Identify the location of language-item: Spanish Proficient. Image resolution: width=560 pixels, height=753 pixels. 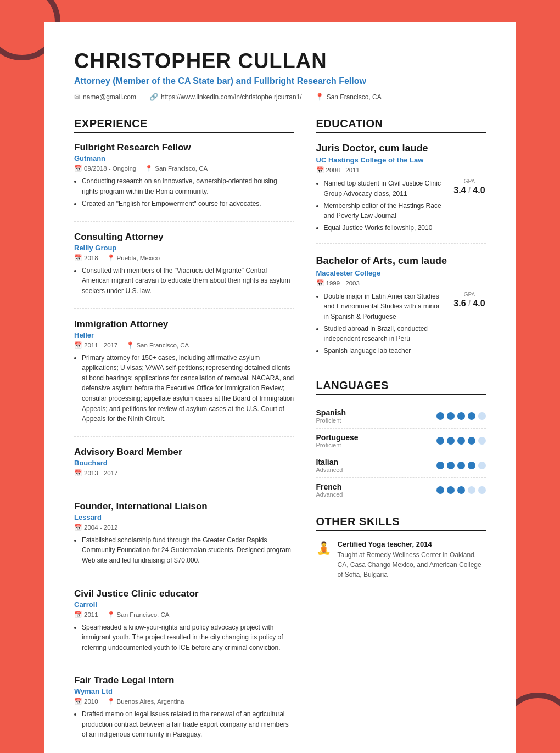
(401, 416).